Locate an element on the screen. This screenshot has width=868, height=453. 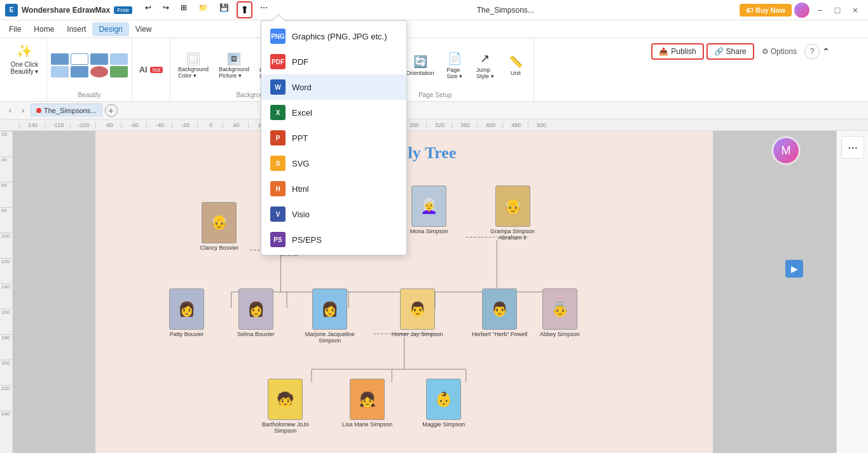
node-mona: 👩‍🦳 Mona Simpson is located at coordinates (429, 210).